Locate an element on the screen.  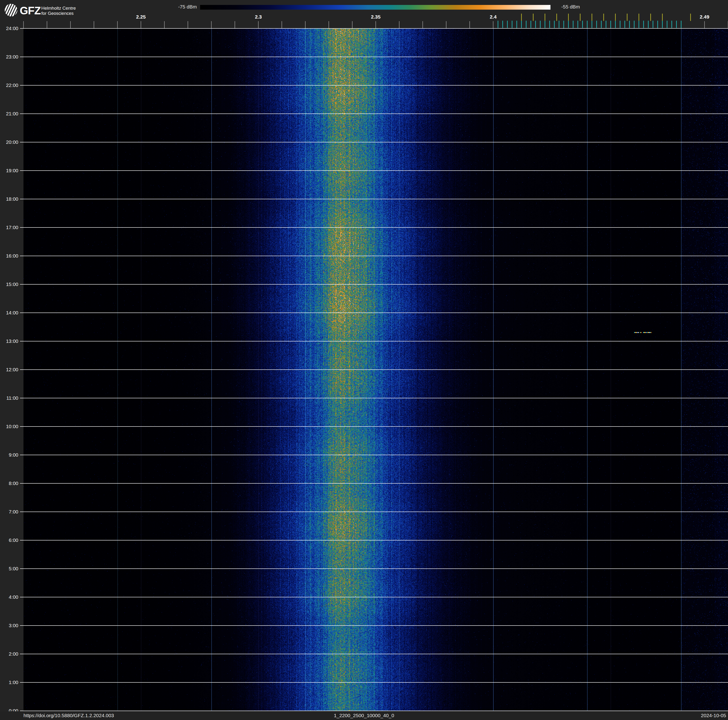
time-tick-label: 23:00 is located at coordinates (9, 57).